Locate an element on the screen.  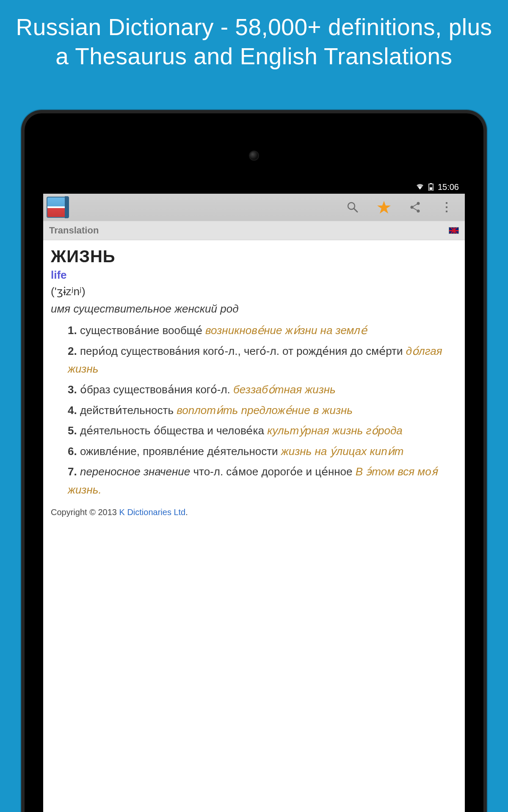
star-icon is located at coordinates (384, 207).